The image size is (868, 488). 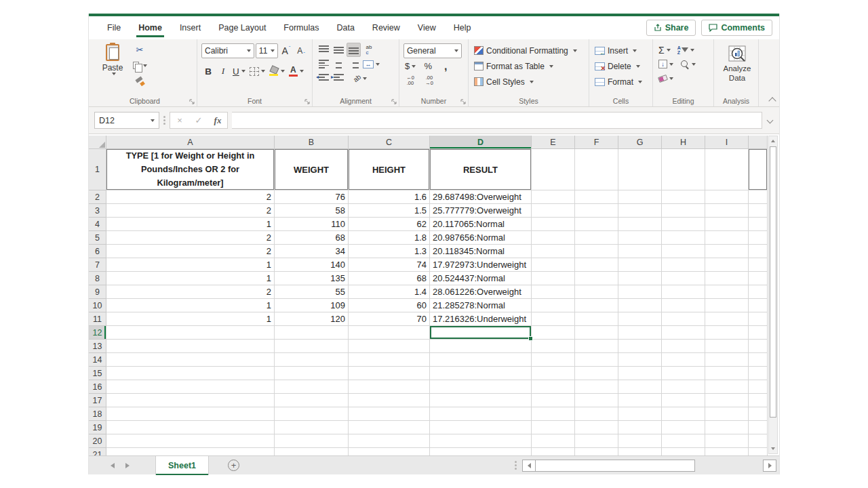 I want to click on font-dialog-launcher, so click(x=307, y=102).